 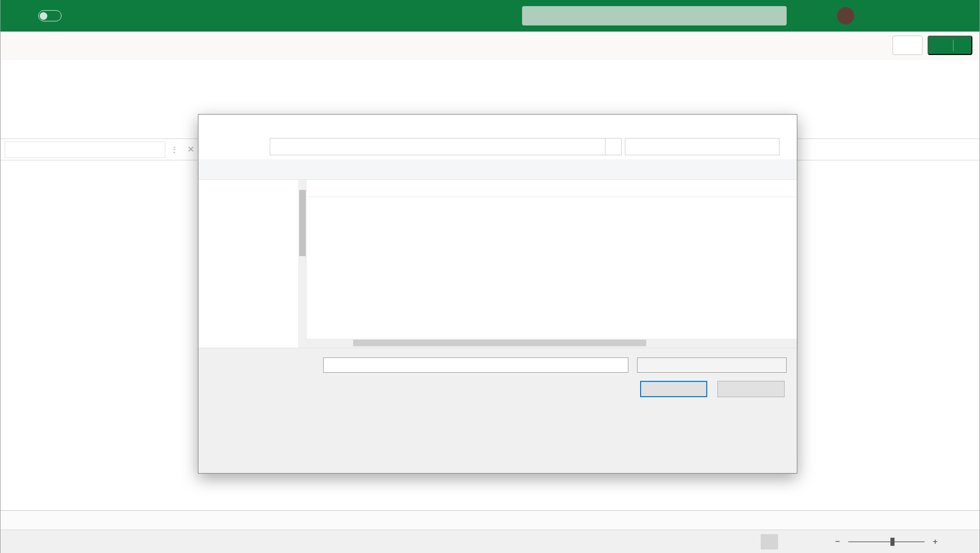 I want to click on name-box, so click(x=85, y=150).